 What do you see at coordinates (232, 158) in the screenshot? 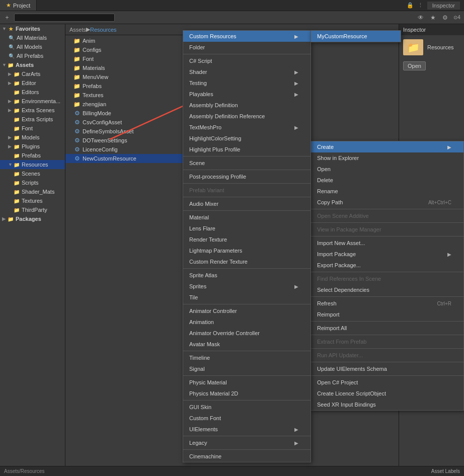
I see `file-item-newcustomresource: ⚙ NewCustomResource` at bounding box center [232, 158].